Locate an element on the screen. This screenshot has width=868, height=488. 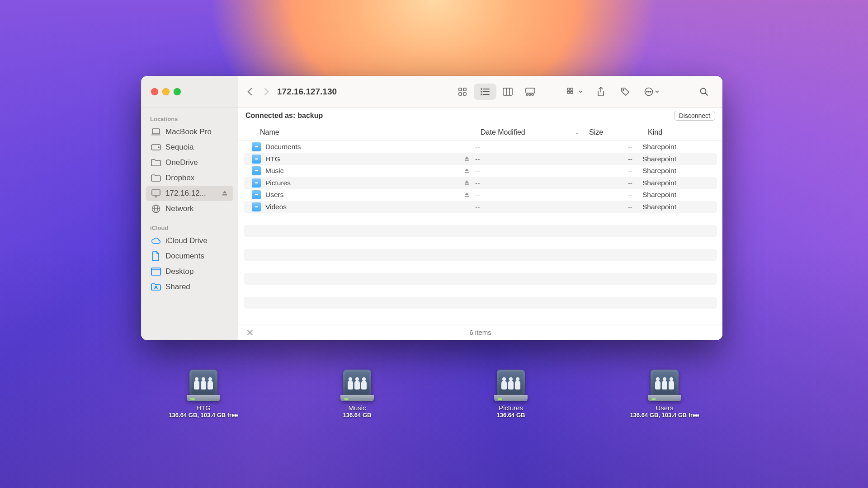
desktop-icon is located at coordinates (156, 272).